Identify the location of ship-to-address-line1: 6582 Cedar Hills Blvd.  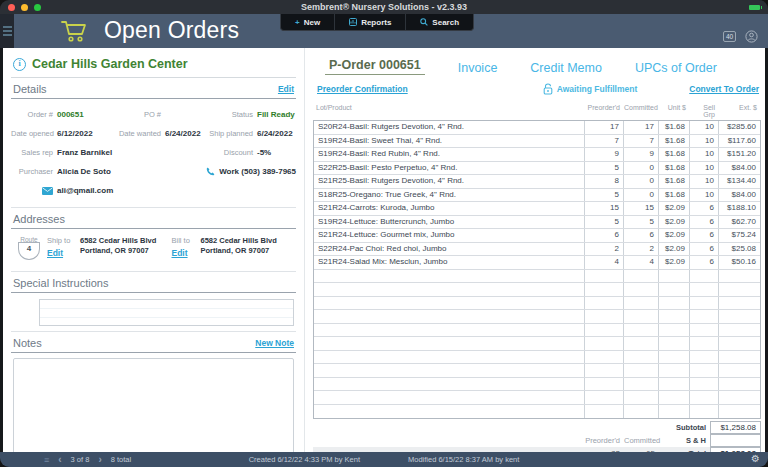
(126, 241).